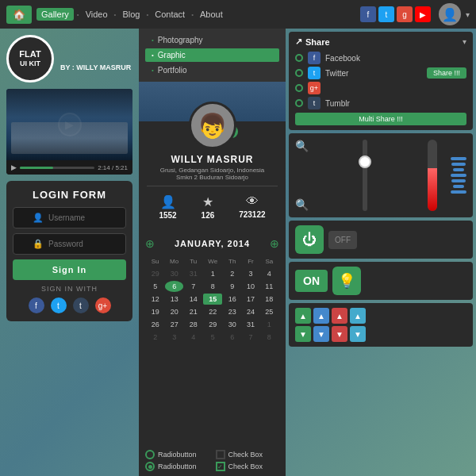 This screenshot has width=476, height=476. What do you see at coordinates (57, 168) in the screenshot?
I see `video-progress-bar` at bounding box center [57, 168].